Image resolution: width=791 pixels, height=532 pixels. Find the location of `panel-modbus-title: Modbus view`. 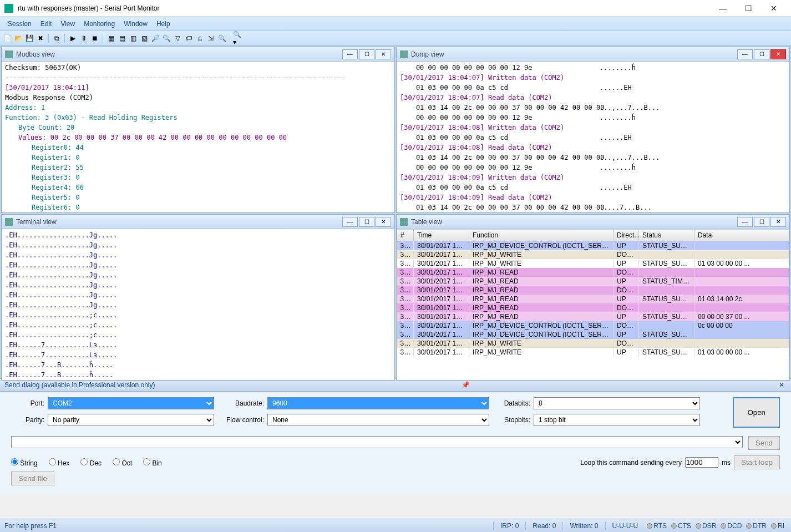

panel-modbus-title: Modbus view is located at coordinates (179, 54).